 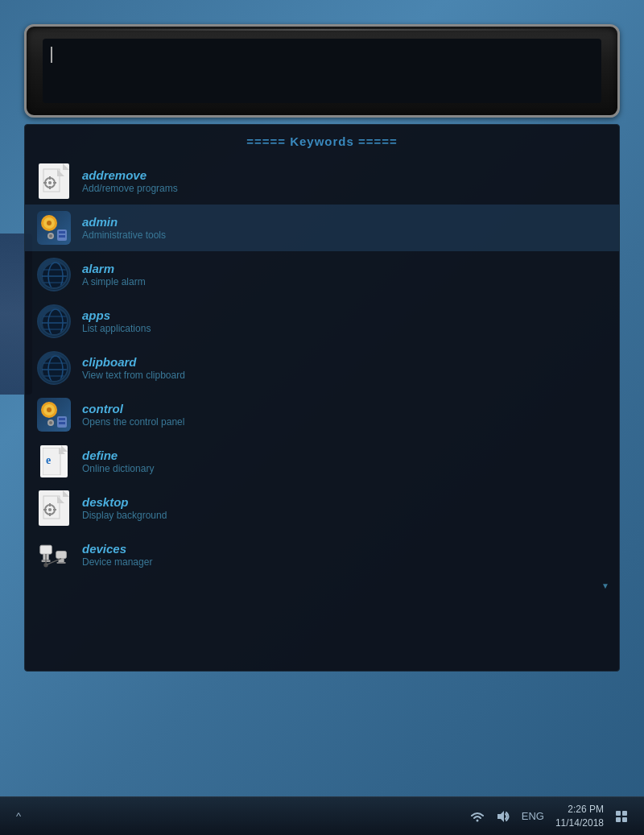 I want to click on admin-text: admin Administrative tools, so click(x=124, y=228).